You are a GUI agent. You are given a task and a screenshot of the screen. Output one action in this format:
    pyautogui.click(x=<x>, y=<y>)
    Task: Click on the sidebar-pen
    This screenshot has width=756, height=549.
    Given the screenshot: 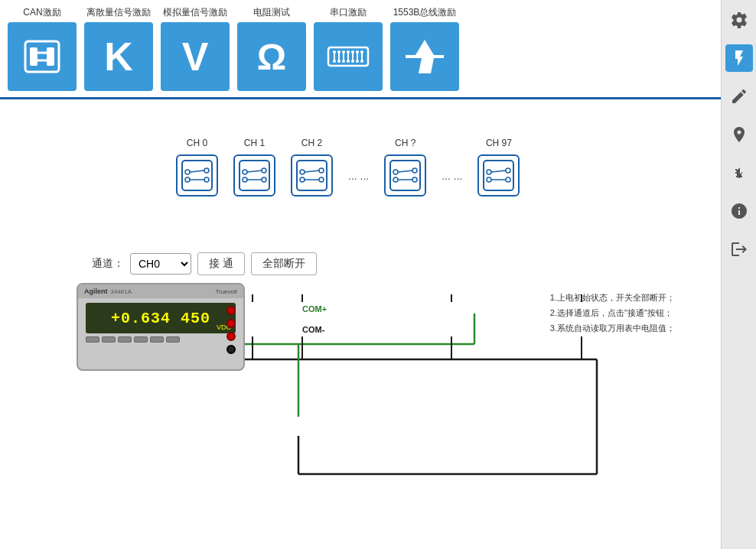 What is the action you would take?
    pyautogui.click(x=739, y=96)
    